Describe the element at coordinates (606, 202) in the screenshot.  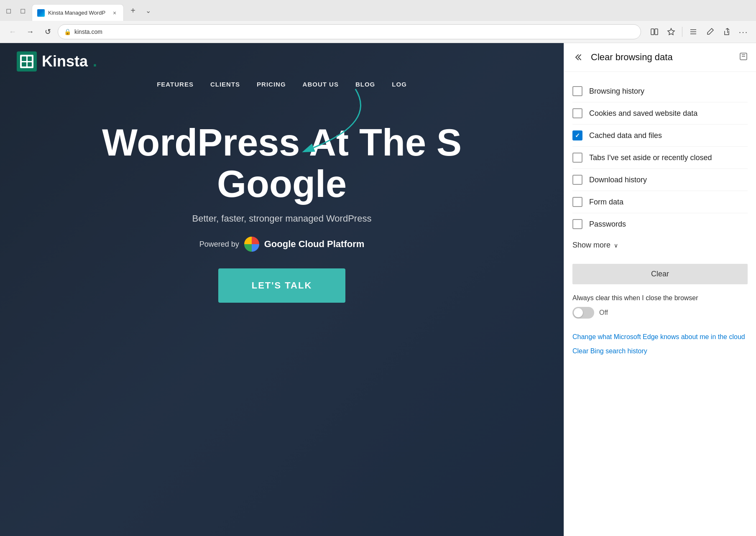
I see `checkbox-label-form: Form data` at that location.